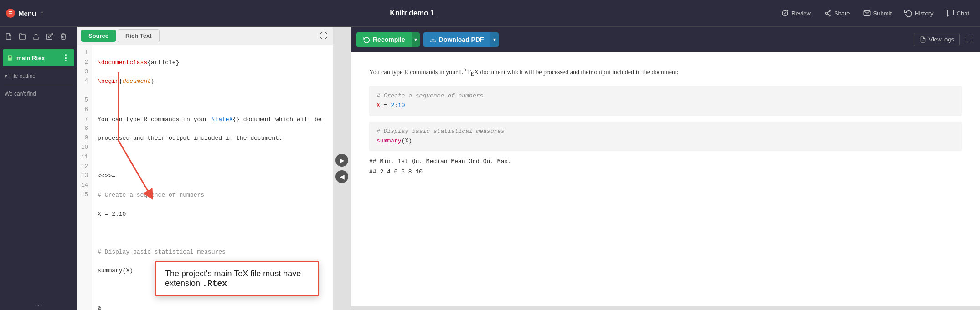 The height and width of the screenshot is (310, 980). What do you see at coordinates (38, 306) in the screenshot?
I see `sidebar-scroll-dots: · · ·` at bounding box center [38, 306].